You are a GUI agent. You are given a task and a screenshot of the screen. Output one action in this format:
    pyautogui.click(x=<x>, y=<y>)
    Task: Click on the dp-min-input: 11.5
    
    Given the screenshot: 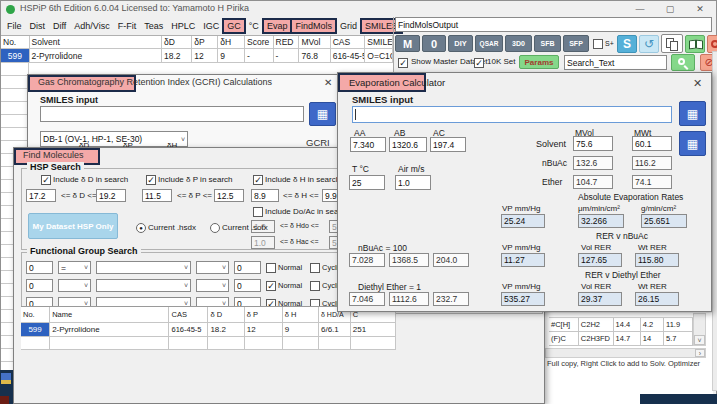 What is the action you would take?
    pyautogui.click(x=157, y=196)
    